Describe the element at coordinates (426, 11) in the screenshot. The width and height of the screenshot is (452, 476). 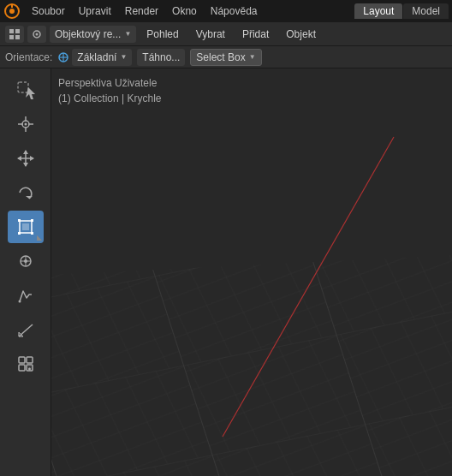
I see `tab-model: Model` at that location.